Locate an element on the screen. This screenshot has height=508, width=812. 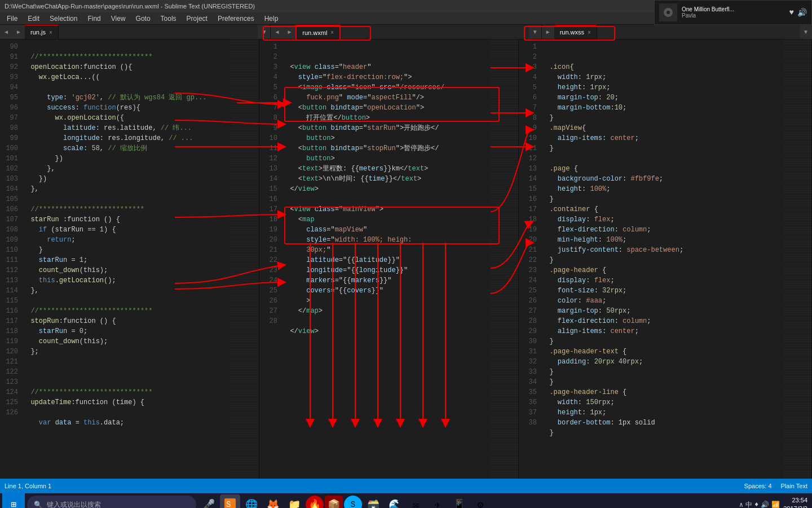
status-encoding: Plain Text is located at coordinates (795, 486).